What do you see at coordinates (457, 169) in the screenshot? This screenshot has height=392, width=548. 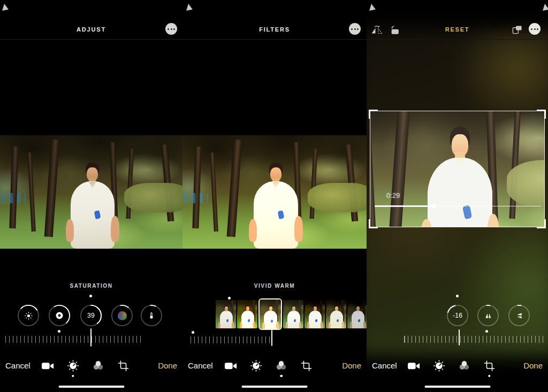 I see `cropped-video-view: 0:29` at bounding box center [457, 169].